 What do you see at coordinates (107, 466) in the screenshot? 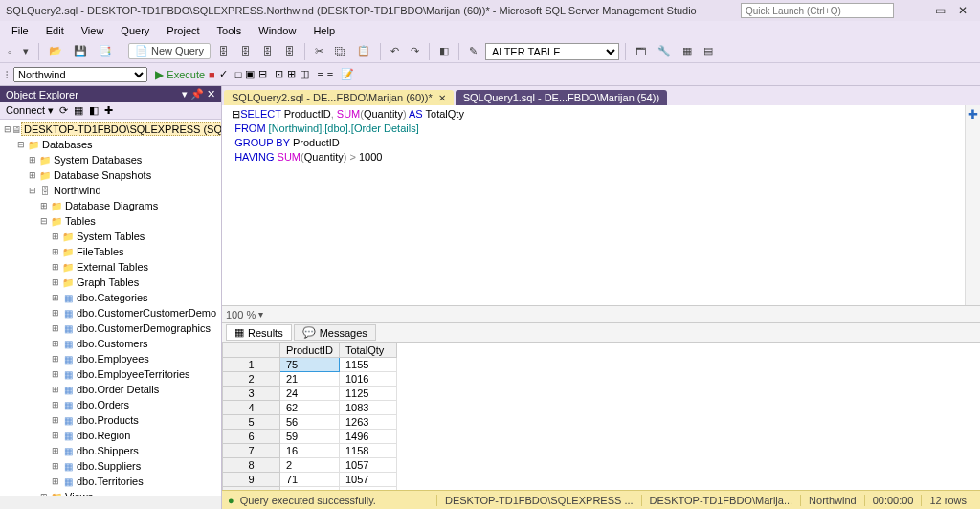
I see `tree-t12: dbo.Suppliers` at bounding box center [107, 466].